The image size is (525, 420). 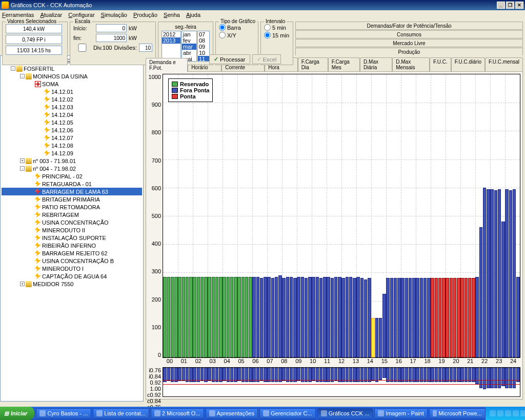 I want to click on taskbar-task: Cyro Bastos - ..., so click(x=64, y=413).